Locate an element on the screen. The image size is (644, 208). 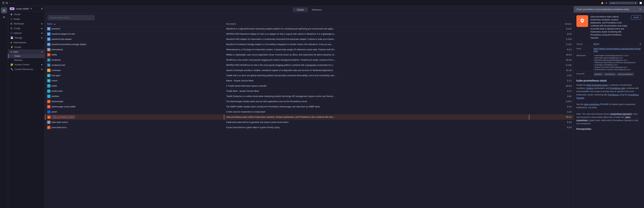
search-input is located at coordinates (71, 17).